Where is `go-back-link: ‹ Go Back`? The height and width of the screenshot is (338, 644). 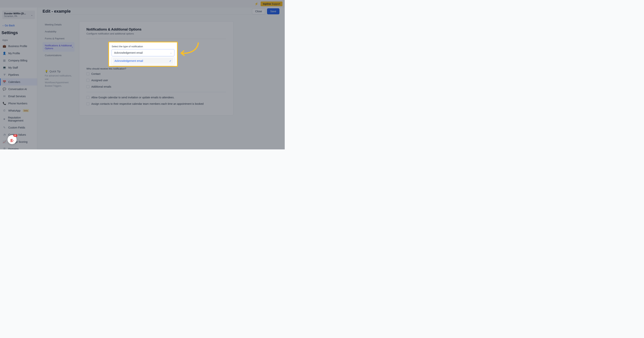 go-back-link: ‹ Go Back is located at coordinates (18, 26).